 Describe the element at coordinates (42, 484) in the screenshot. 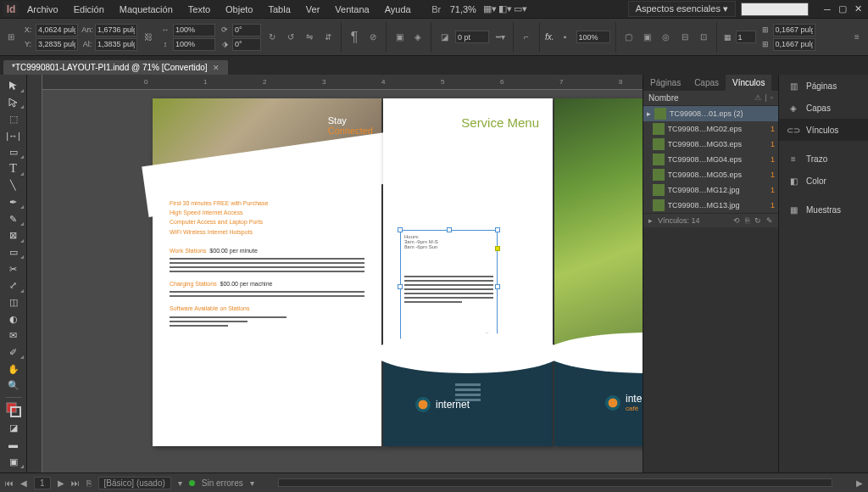

I see `page-number-field: 1` at that location.